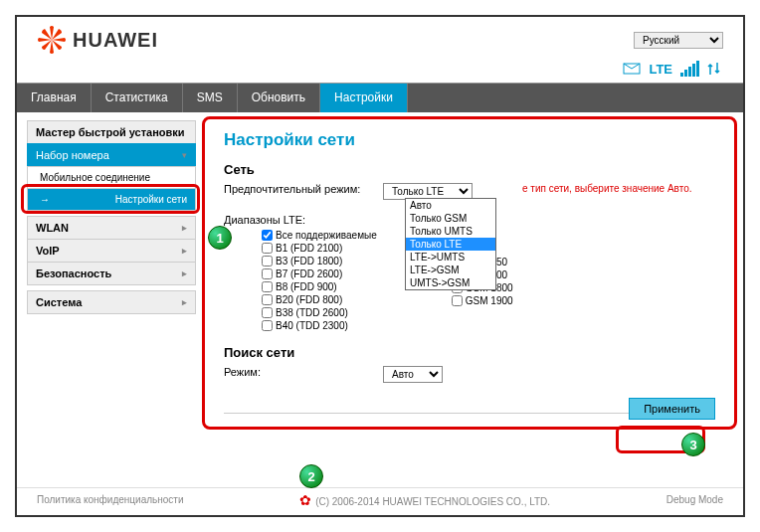 This screenshot has width=760, height=532. Describe the element at coordinates (137, 97) in the screenshot. I see `tab-stats: Статистика` at that location.